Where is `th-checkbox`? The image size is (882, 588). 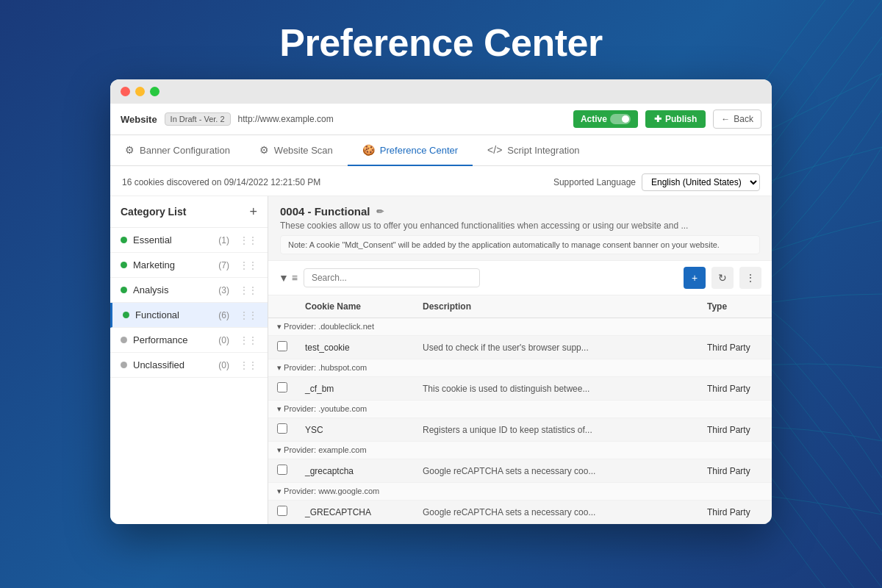
th-checkbox is located at coordinates (282, 307).